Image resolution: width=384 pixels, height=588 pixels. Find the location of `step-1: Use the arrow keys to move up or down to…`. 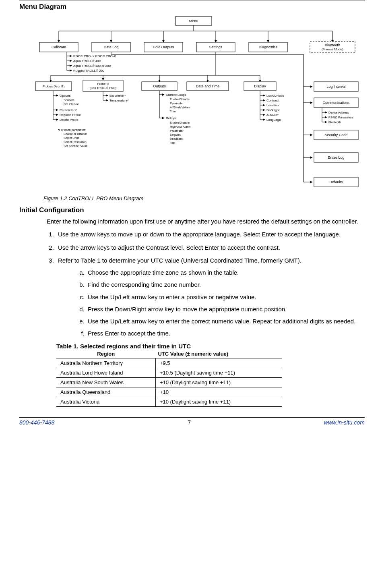

step-1: Use the arrow keys to move up or down to… is located at coordinates (210, 234).